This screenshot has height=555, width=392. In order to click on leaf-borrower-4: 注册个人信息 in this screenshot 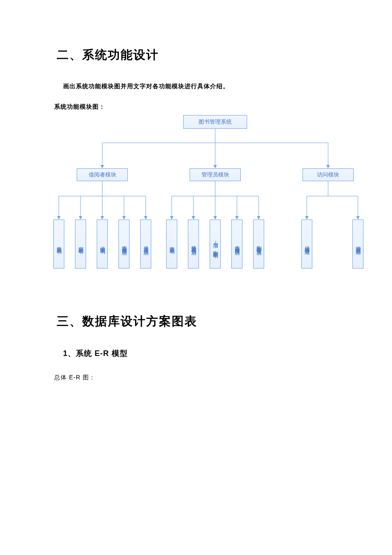, I will do `click(146, 244)`.